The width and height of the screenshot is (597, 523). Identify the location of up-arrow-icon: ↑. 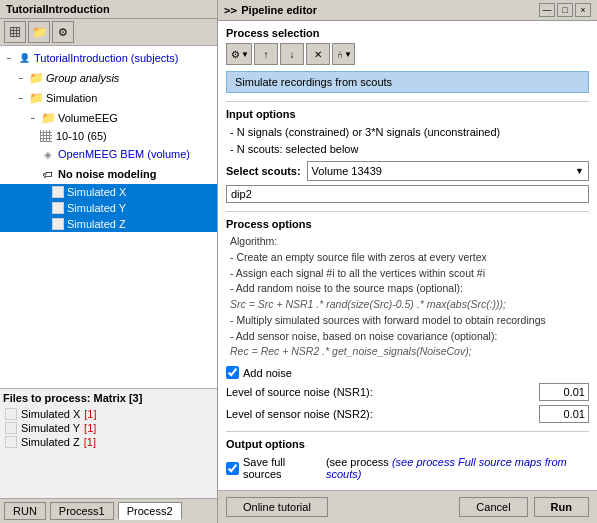
(266, 54).